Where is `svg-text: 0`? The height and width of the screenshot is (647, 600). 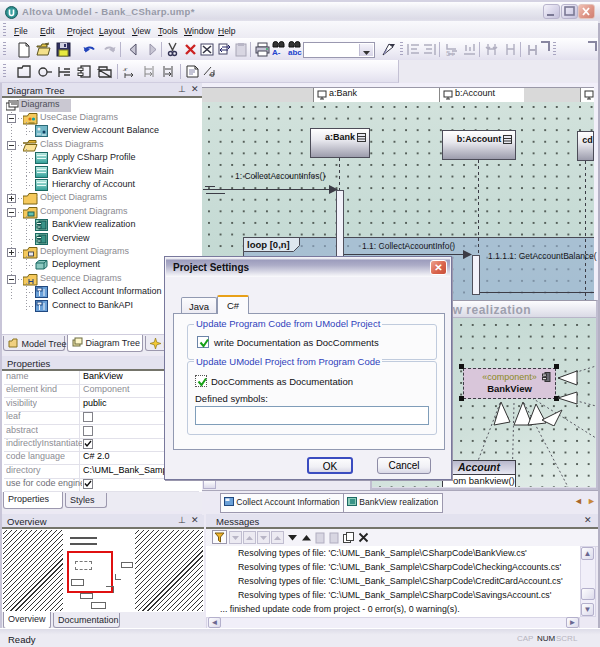 svg-text: 0 is located at coordinates (212, 74).